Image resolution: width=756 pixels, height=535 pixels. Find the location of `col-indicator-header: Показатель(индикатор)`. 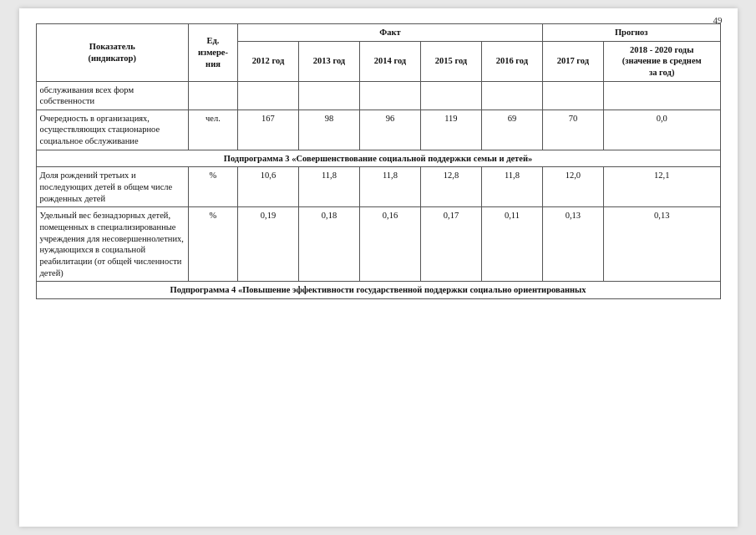

col-indicator-header: Показатель(индикатор) is located at coordinates (112, 54).